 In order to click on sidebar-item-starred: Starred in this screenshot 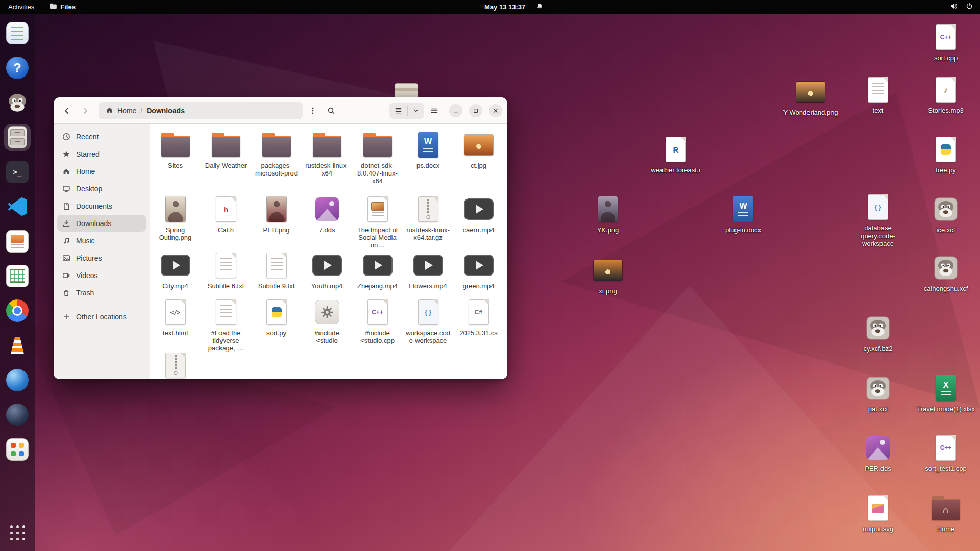, I will do `click(102, 154)`.